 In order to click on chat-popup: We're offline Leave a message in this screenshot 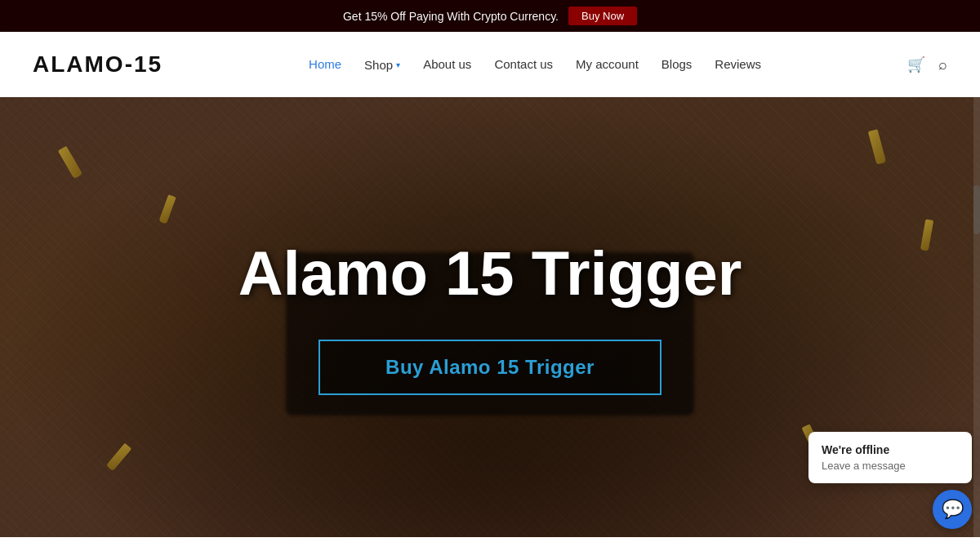, I will do `click(890, 457)`.